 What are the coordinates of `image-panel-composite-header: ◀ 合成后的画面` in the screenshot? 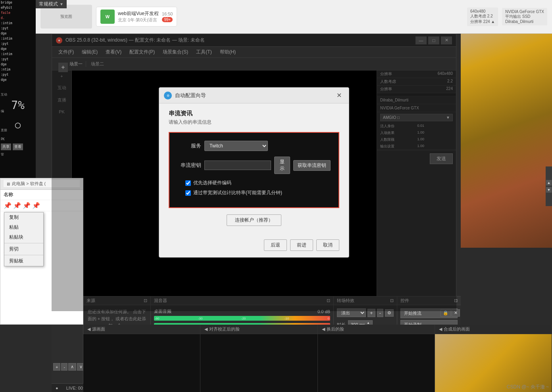 It's located at (493, 329).